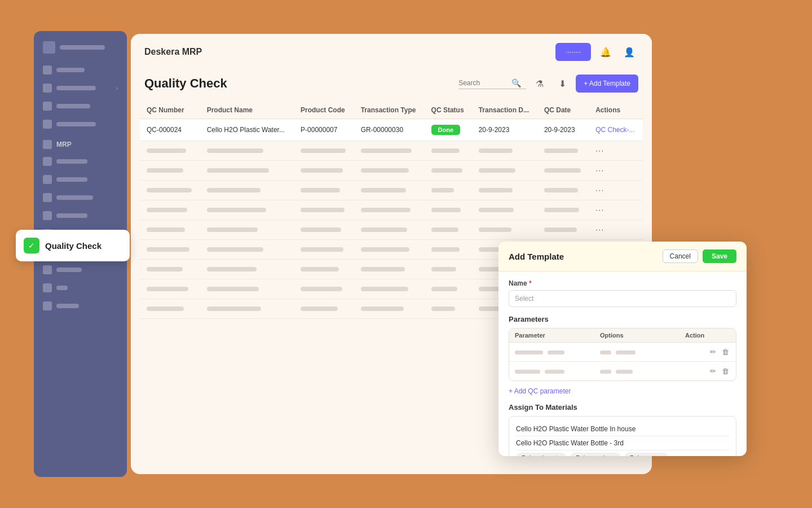 This screenshot has width=812, height=508. What do you see at coordinates (557, 335) in the screenshot?
I see `param-col-parameter: Parameter` at bounding box center [557, 335].